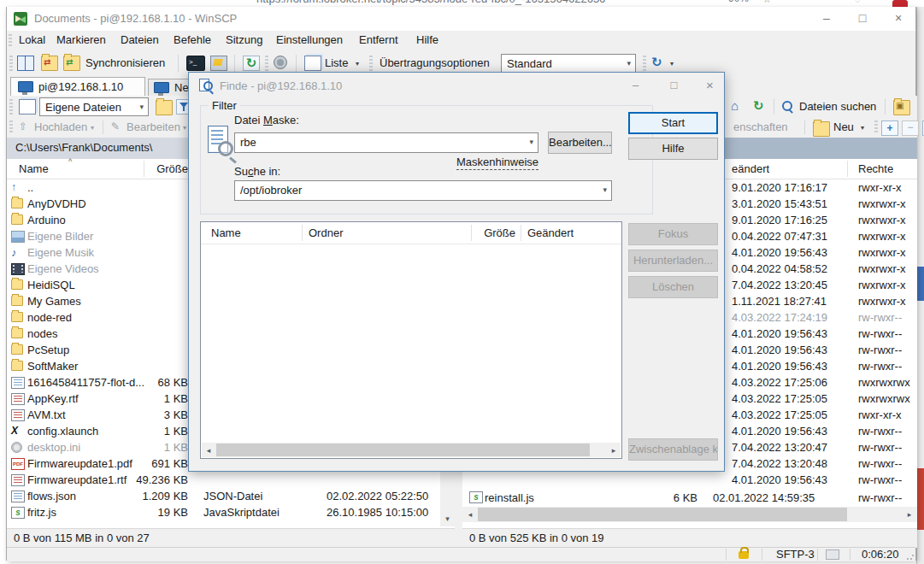 The width and height of the screenshot is (924, 564). What do you see at coordinates (780, 448) in the screenshot?
I see `file-modified: 7.04.2022 13:20:47` at bounding box center [780, 448].